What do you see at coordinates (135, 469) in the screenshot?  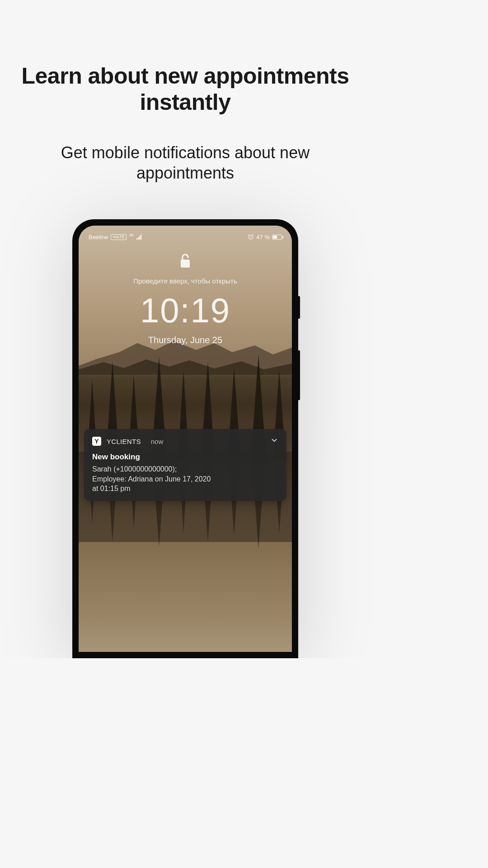 I see `notification-line1: Sarah (+1000000000000);` at bounding box center [135, 469].